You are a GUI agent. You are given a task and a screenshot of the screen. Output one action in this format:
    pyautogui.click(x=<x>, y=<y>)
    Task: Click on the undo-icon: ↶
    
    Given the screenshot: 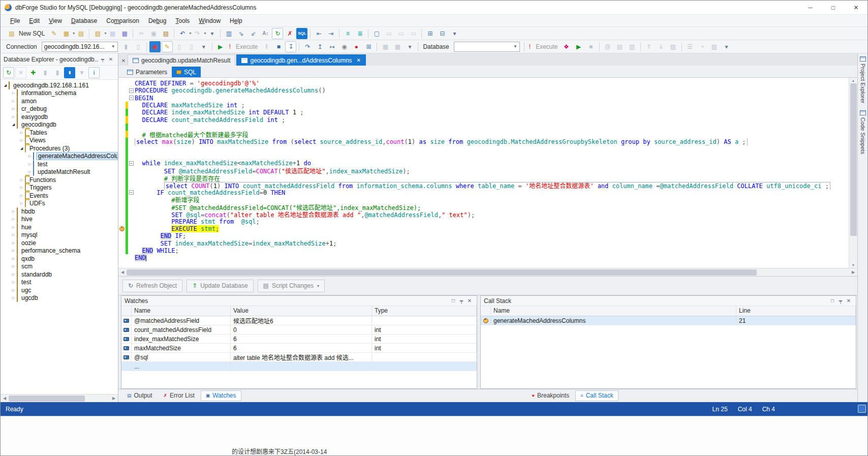 What is the action you would take?
    pyautogui.click(x=182, y=34)
    